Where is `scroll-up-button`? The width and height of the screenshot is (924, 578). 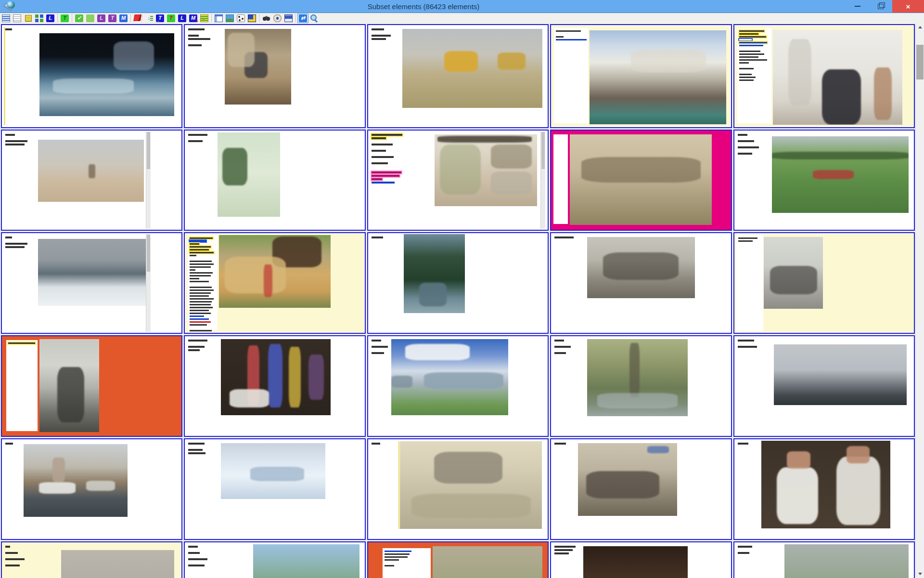
scroll-up-button is located at coordinates (920, 27).